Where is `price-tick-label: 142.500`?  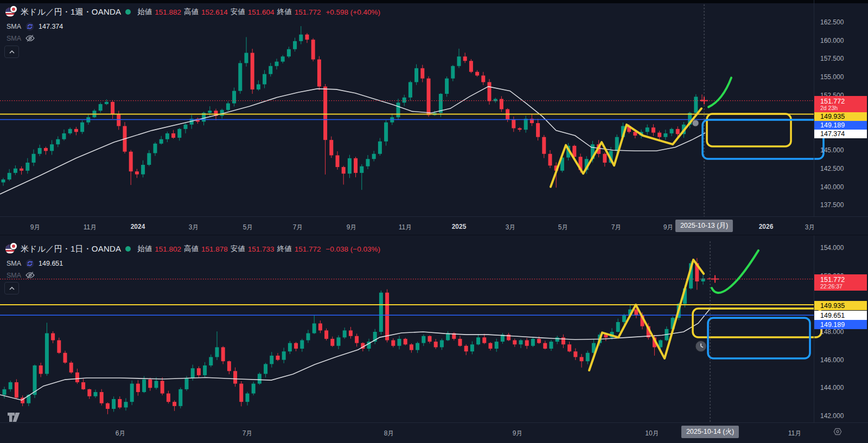 price-tick-label: 142.500 is located at coordinates (832, 169).